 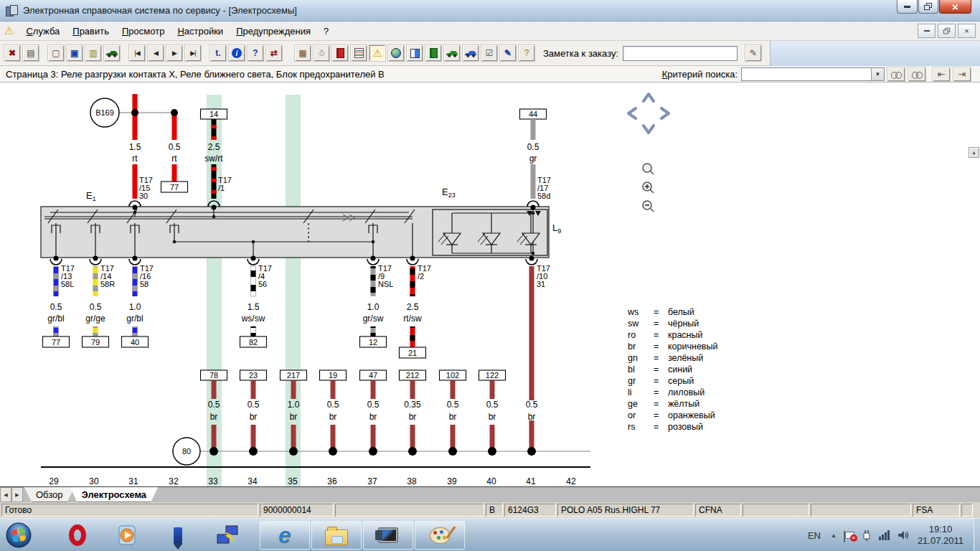 I want to click on action-center-button: ×, so click(x=849, y=535).